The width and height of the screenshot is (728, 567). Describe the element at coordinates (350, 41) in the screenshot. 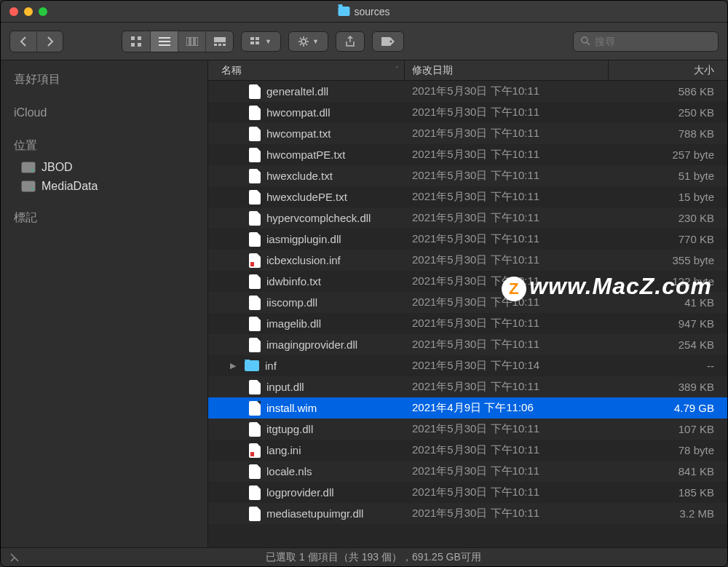

I see `share-button` at that location.